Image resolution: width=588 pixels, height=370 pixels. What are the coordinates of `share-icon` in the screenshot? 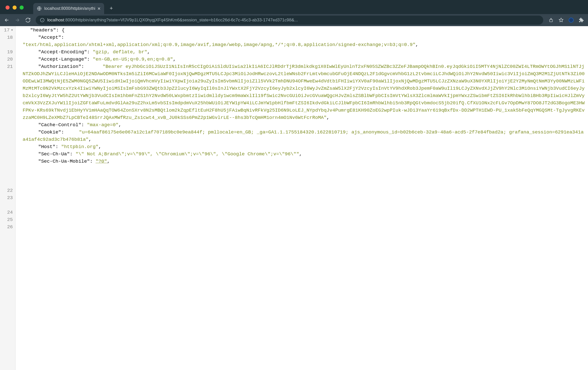 It's located at (551, 20).